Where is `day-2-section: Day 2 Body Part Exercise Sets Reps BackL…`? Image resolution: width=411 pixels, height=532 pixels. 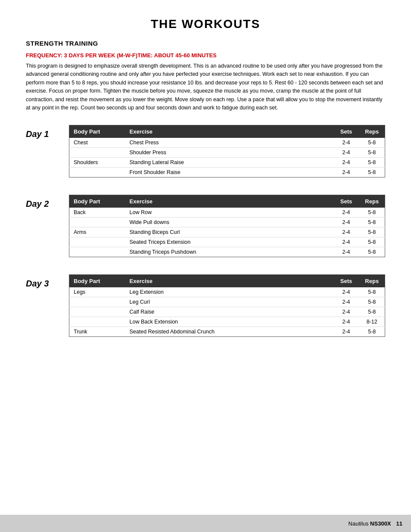
day-2-section: Day 2 Body Part Exercise Sets Reps BackL… is located at coordinates (206, 226).